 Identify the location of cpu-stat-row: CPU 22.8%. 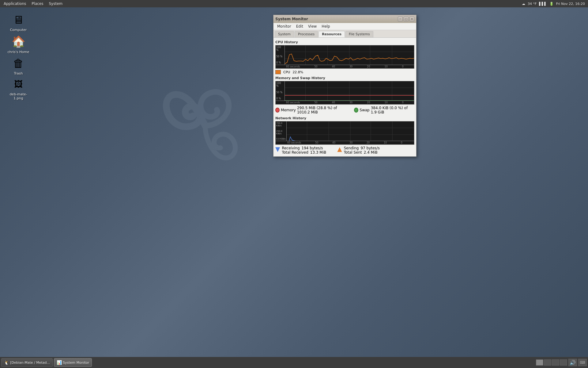
(345, 72).